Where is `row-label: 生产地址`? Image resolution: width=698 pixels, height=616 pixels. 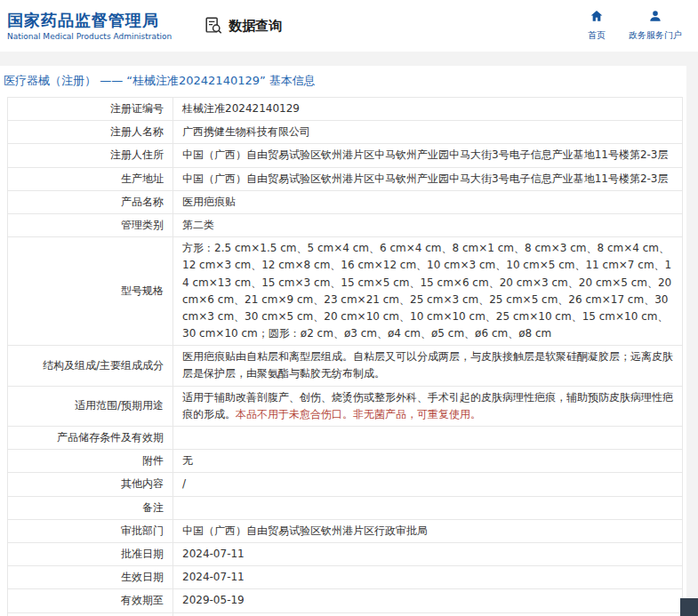
row-label: 生产地址 is located at coordinates (91, 179).